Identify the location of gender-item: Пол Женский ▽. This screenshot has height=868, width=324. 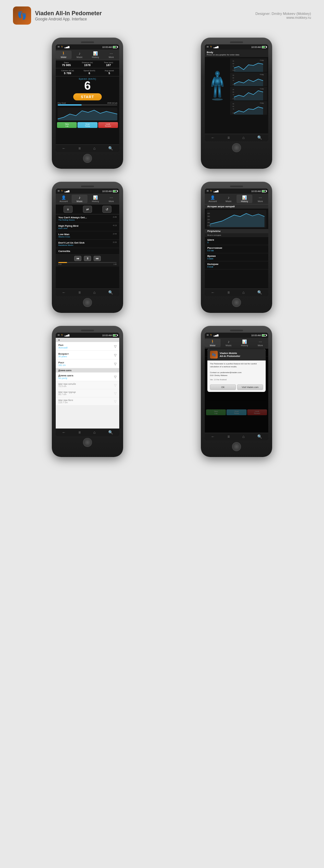
(88, 346).